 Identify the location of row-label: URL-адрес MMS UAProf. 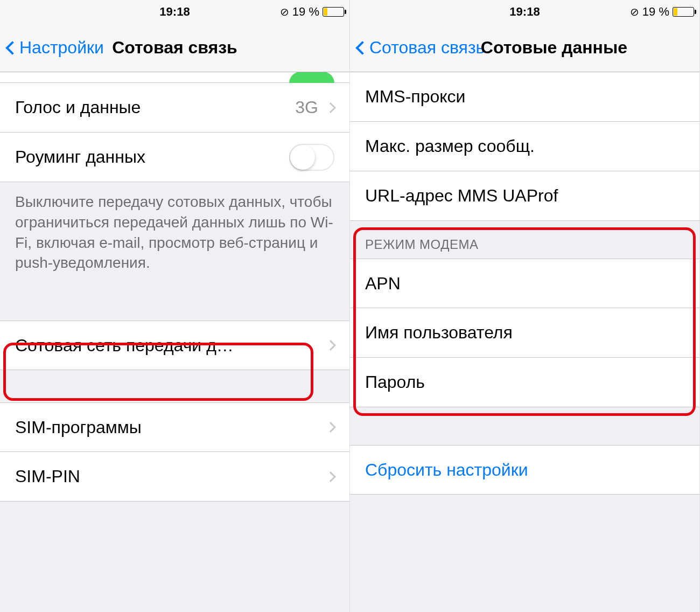
(524, 196).